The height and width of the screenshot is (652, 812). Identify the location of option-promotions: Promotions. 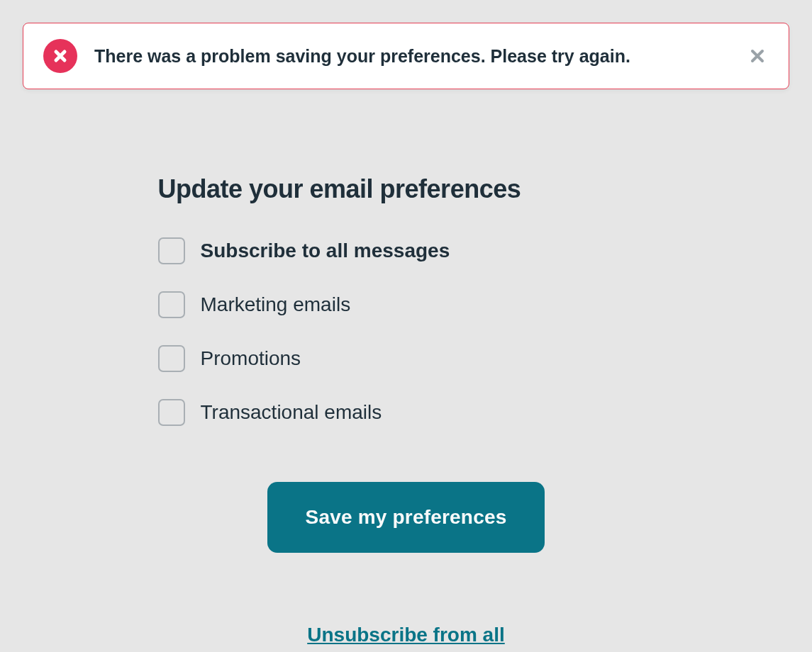
(406, 359).